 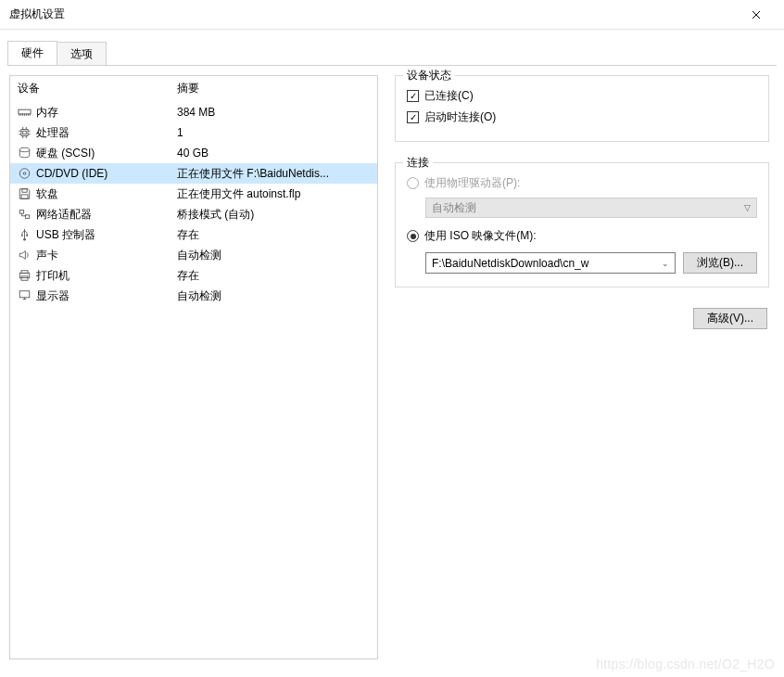 I want to click on memory-icon, so click(x=24, y=112).